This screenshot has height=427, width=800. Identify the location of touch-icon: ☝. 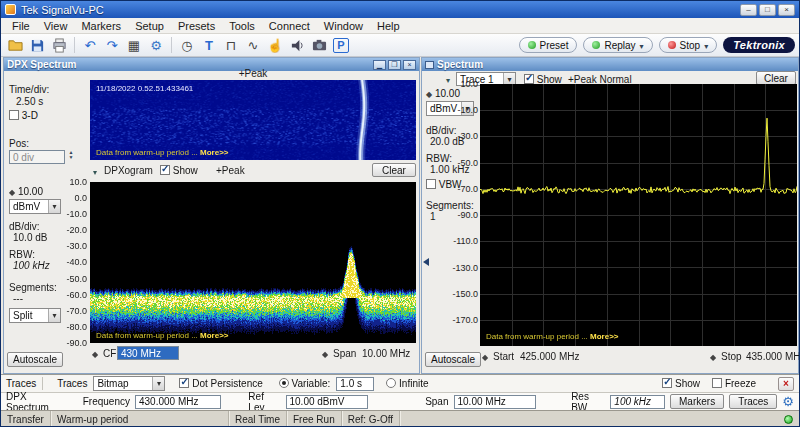
(275, 46).